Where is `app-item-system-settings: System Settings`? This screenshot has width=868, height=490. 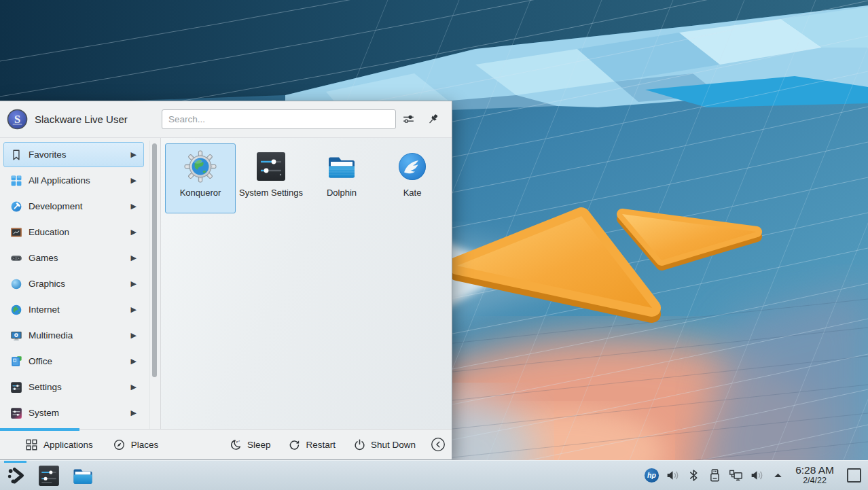 app-item-system-settings: System Settings is located at coordinates (271, 178).